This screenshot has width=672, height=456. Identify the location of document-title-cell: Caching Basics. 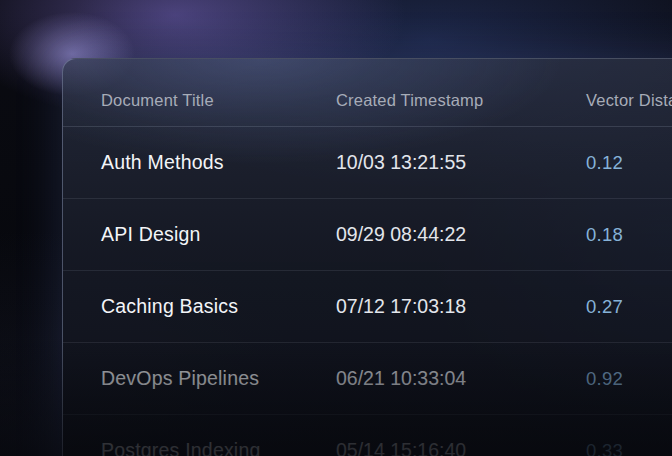
(200, 306).